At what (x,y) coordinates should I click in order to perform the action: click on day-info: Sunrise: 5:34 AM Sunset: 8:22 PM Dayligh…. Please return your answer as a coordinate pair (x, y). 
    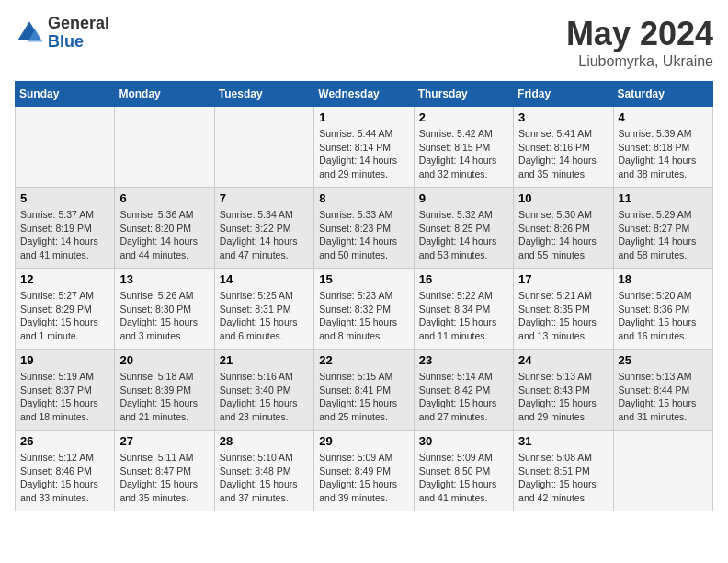
    Looking at the image, I should click on (265, 236).